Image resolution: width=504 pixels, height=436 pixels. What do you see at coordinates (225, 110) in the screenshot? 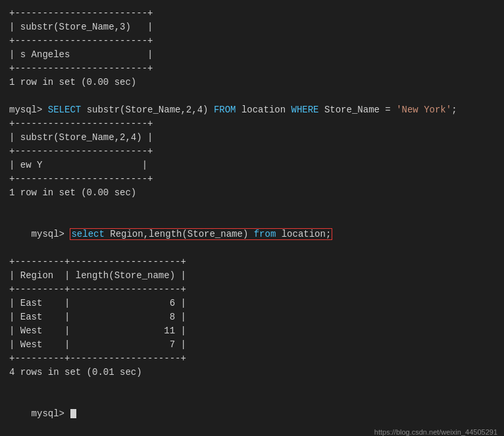
I see `keyword: FROM` at bounding box center [225, 110].